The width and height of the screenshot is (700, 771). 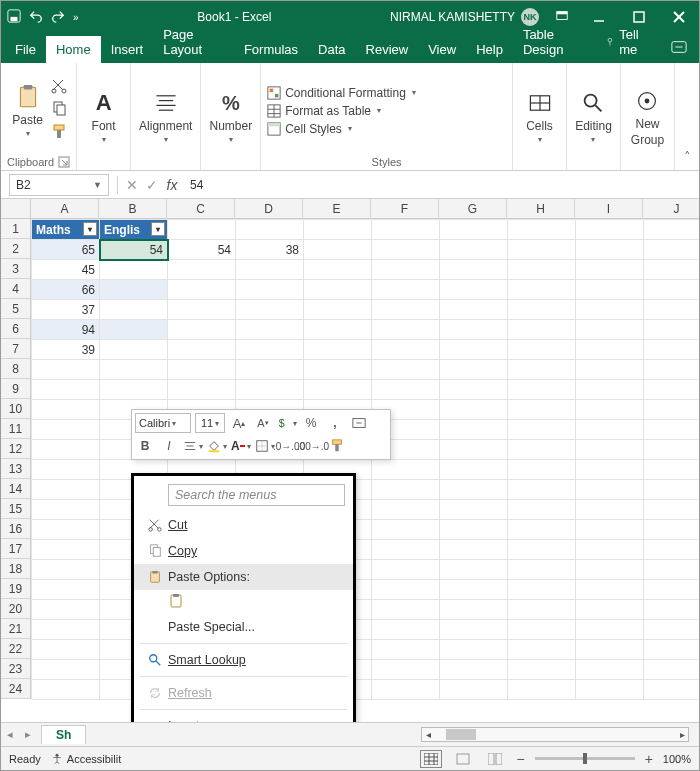 I want to click on cell-I11, so click(x=610, y=430).